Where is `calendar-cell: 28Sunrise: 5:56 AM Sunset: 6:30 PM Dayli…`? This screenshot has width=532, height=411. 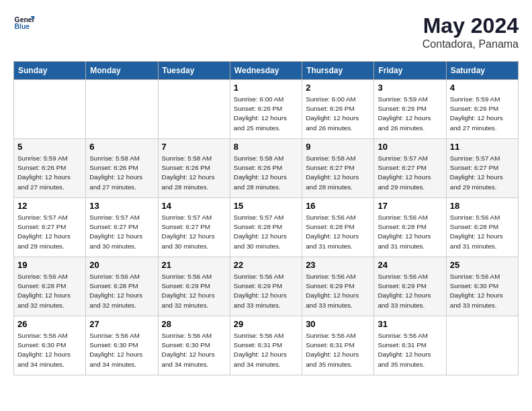
calendar-cell: 28Sunrise: 5:56 AM Sunset: 6:30 PM Dayli… is located at coordinates (193, 346).